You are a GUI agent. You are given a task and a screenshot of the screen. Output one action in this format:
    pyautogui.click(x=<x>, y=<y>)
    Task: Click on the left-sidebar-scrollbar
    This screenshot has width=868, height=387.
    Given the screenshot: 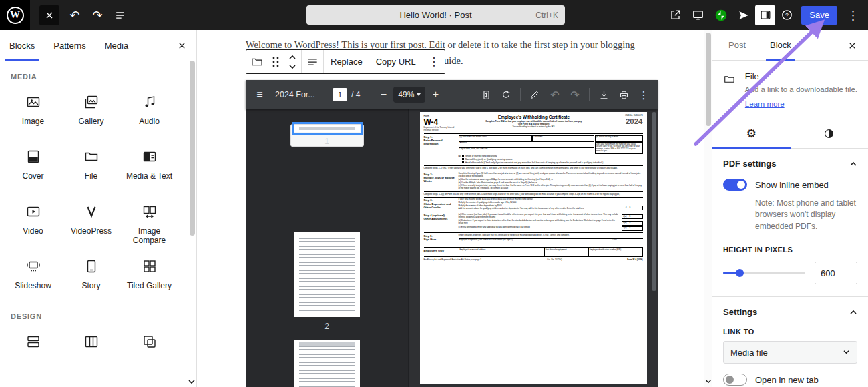 What is the action you would take?
    pyautogui.click(x=192, y=218)
    